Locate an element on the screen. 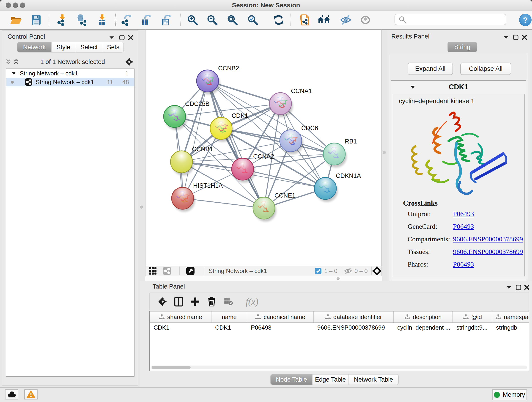  table-panel-close-button is located at coordinates (527, 287).